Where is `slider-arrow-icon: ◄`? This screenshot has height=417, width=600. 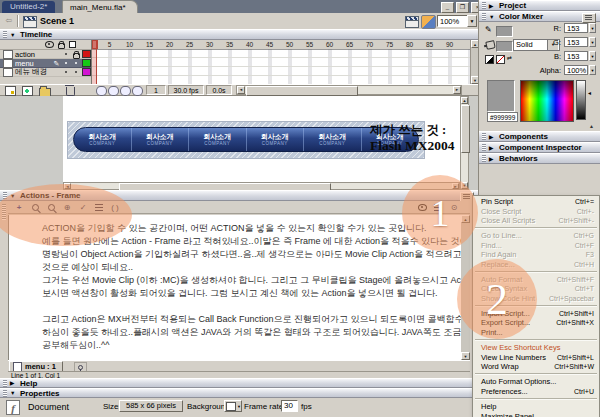
slider-arrow-icon: ◄ is located at coordinates (590, 93).